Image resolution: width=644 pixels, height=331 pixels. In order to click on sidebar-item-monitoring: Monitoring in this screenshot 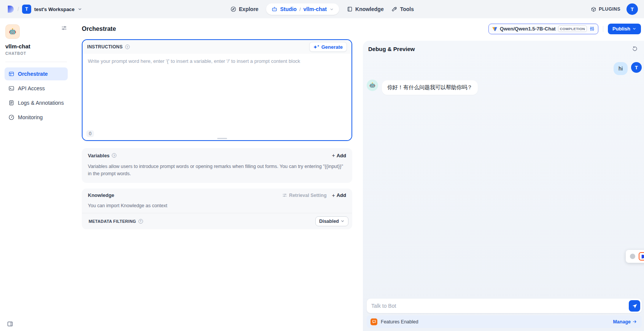, I will do `click(36, 117)`.